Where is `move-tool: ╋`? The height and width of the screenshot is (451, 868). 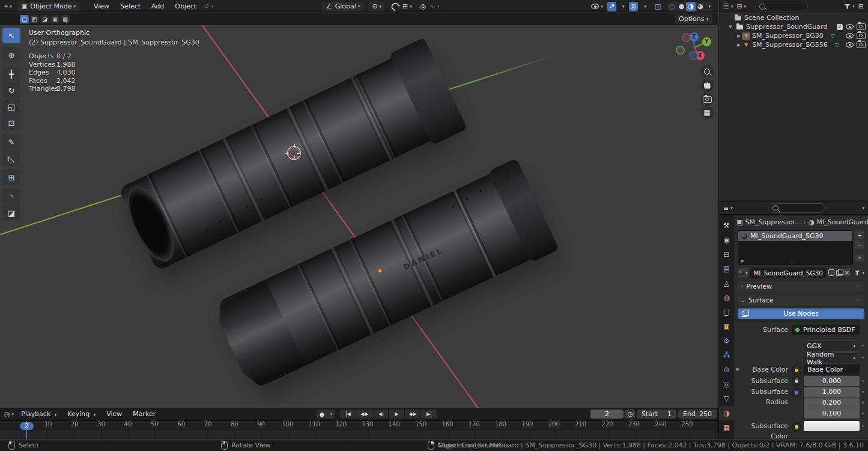
move-tool: ╋ is located at coordinates (11, 74).